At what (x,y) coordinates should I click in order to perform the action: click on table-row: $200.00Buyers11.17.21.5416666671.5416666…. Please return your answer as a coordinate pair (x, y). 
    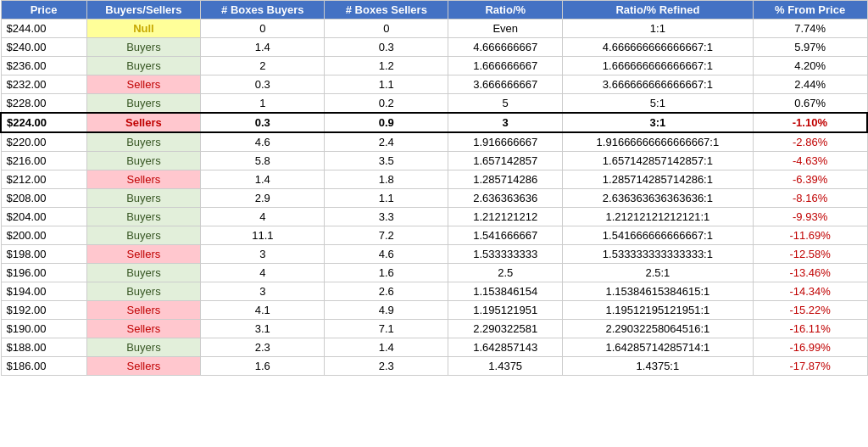
    Looking at the image, I should click on (434, 236).